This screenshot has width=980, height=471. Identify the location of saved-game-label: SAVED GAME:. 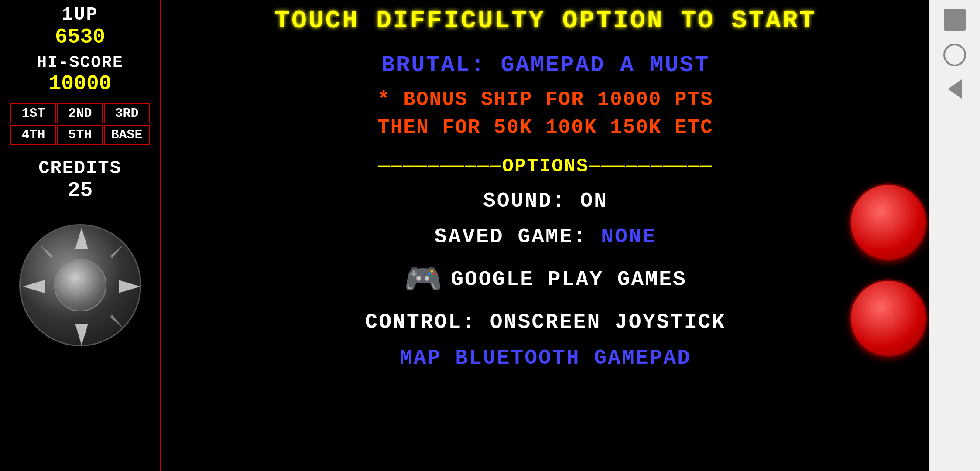
(518, 237).